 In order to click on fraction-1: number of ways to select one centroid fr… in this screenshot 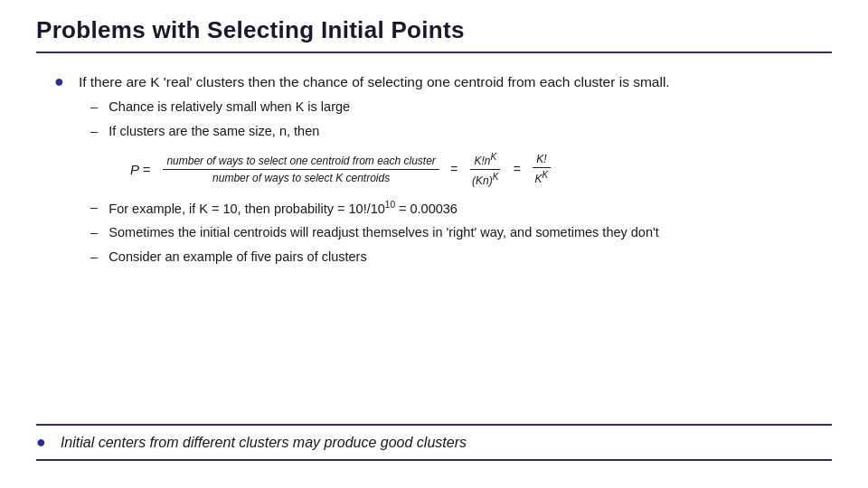, I will do `click(300, 170)`.